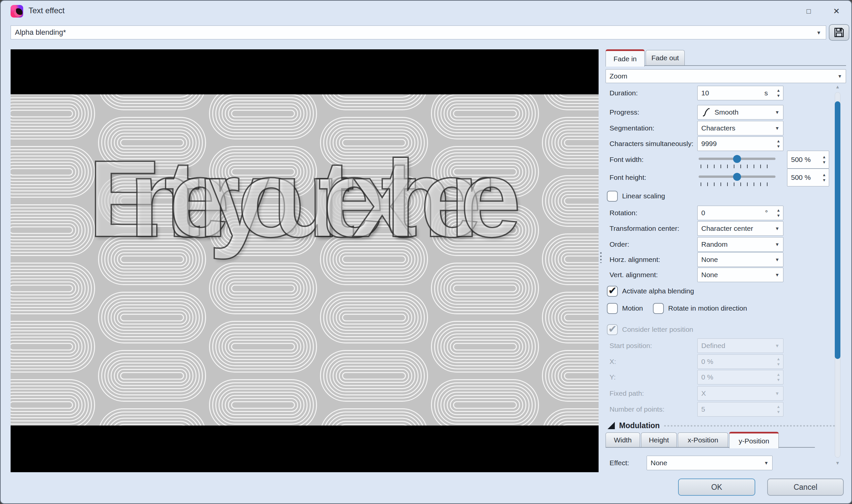 The height and width of the screenshot is (504, 852). I want to click on modulation-effect-row: Effect: None ▼, so click(726, 463).